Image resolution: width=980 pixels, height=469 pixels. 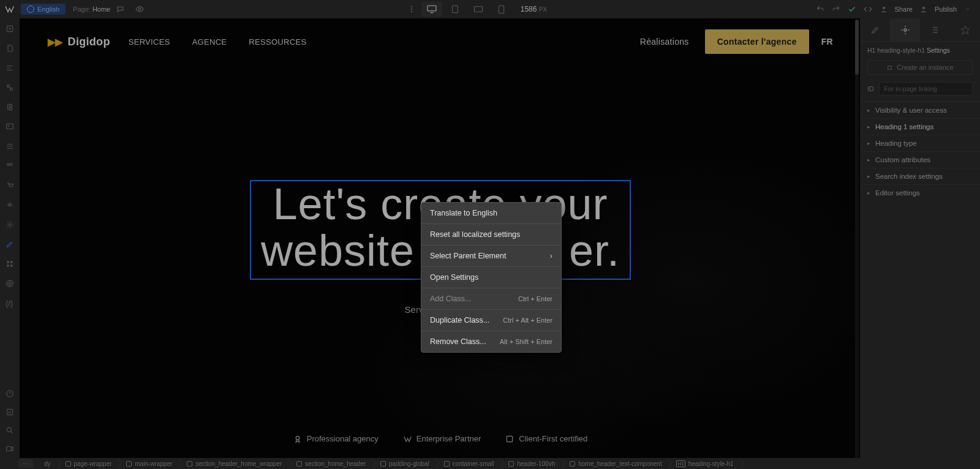 I want to click on language-label: English, so click(x=48, y=9).